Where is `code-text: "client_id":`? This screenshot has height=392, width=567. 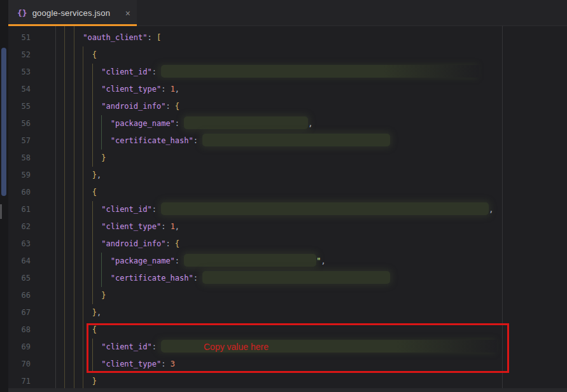 code-text: "client_id": is located at coordinates (299, 347).